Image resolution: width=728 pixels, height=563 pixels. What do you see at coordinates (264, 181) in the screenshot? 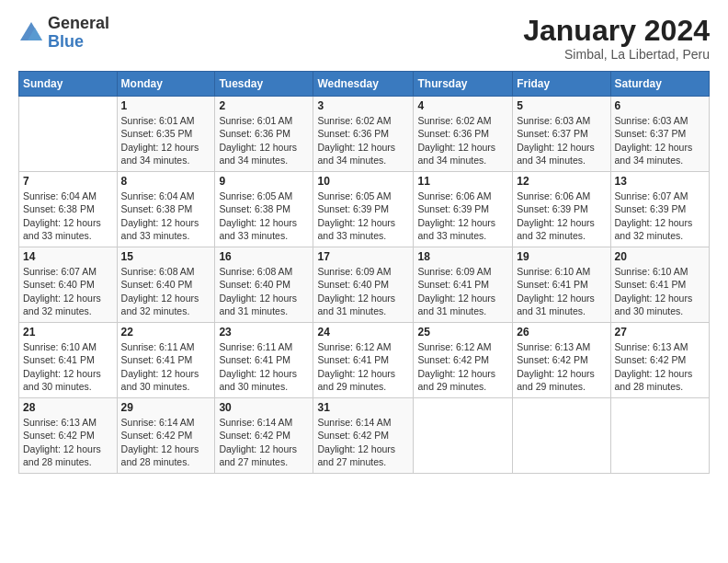
I see `day-number: 9` at bounding box center [264, 181].